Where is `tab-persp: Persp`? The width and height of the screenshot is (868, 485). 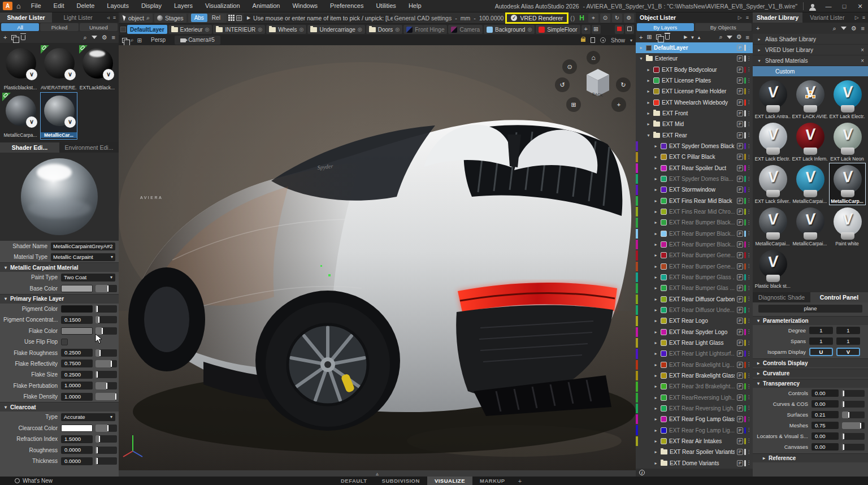 tab-persp: Persp is located at coordinates (158, 40).